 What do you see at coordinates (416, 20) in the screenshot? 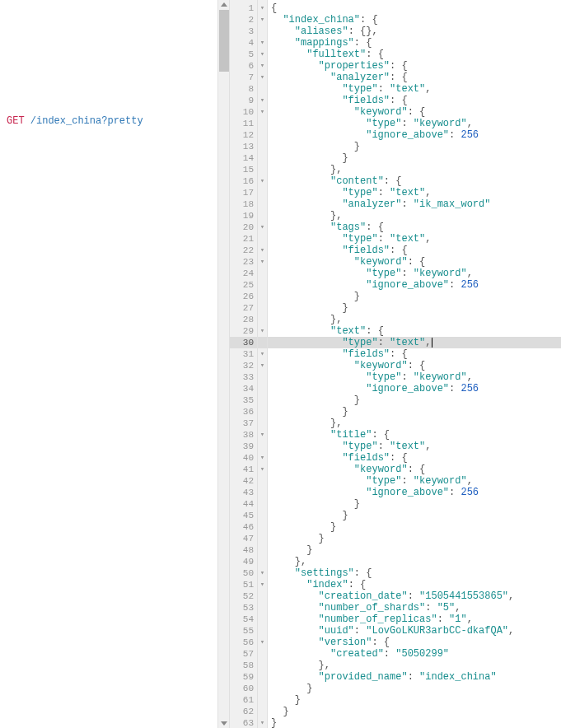
I see `code-line: "index_china": {` at bounding box center [416, 20].